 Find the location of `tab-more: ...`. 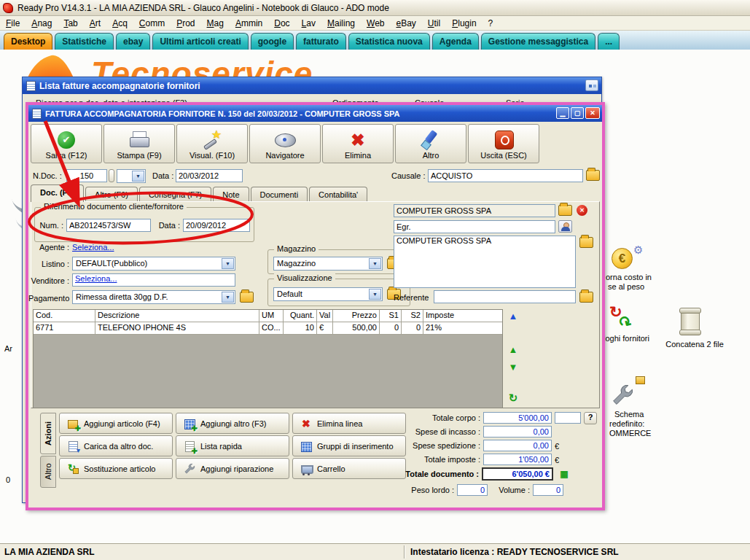

tab-more: ... is located at coordinates (609, 41).